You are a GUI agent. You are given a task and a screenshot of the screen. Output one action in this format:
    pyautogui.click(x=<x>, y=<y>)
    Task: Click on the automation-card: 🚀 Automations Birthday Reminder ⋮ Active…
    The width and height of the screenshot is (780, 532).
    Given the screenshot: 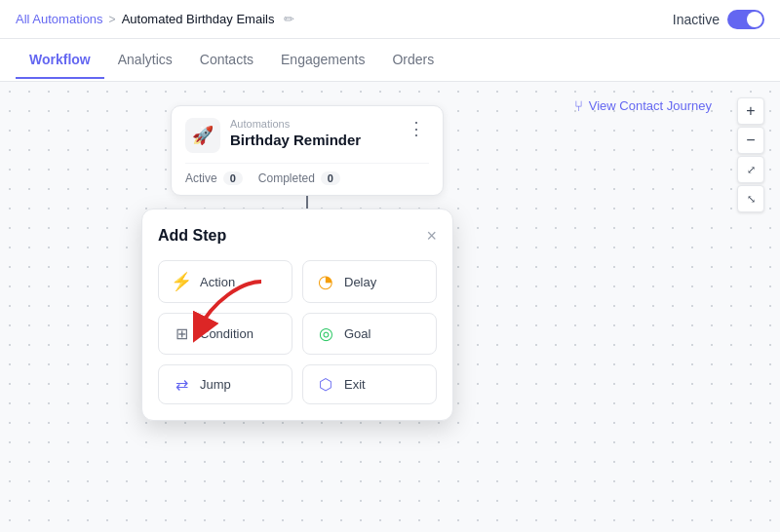 What is the action you would take?
    pyautogui.click(x=307, y=150)
    